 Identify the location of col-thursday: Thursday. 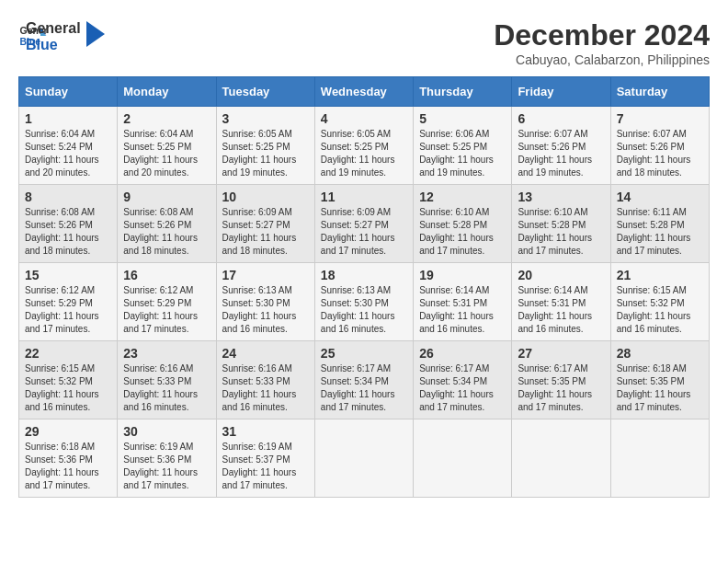
(463, 92).